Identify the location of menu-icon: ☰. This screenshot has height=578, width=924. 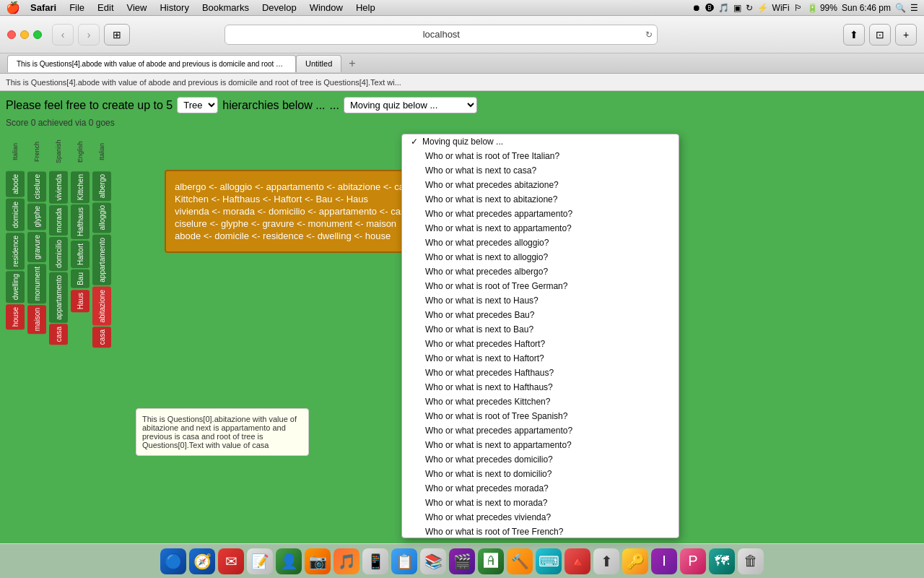
(914, 8).